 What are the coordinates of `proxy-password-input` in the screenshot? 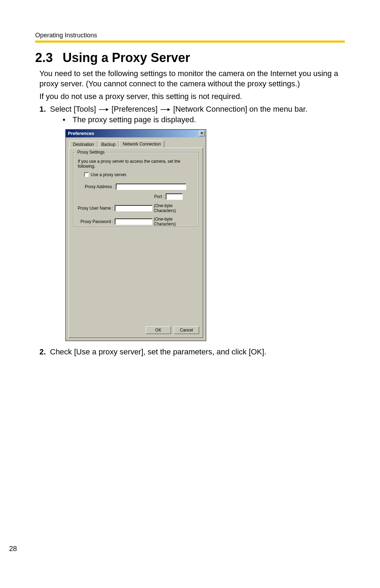 It's located at (134, 222).